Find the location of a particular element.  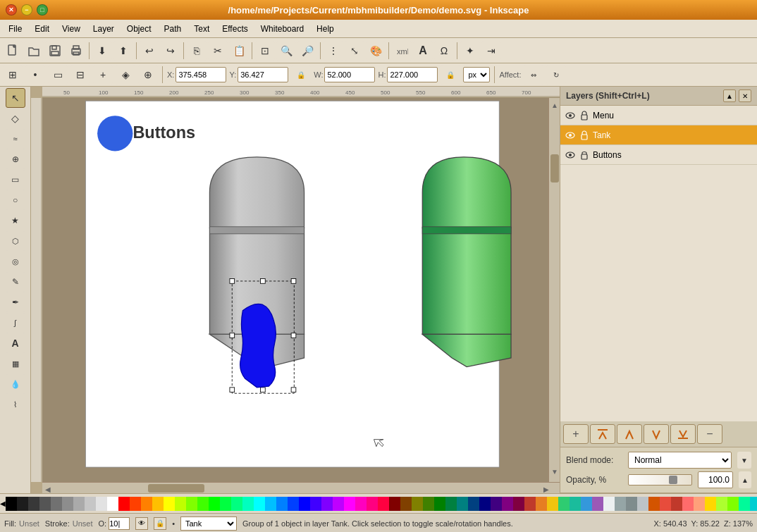

tool-node: ◇ is located at coordinates (16, 118).